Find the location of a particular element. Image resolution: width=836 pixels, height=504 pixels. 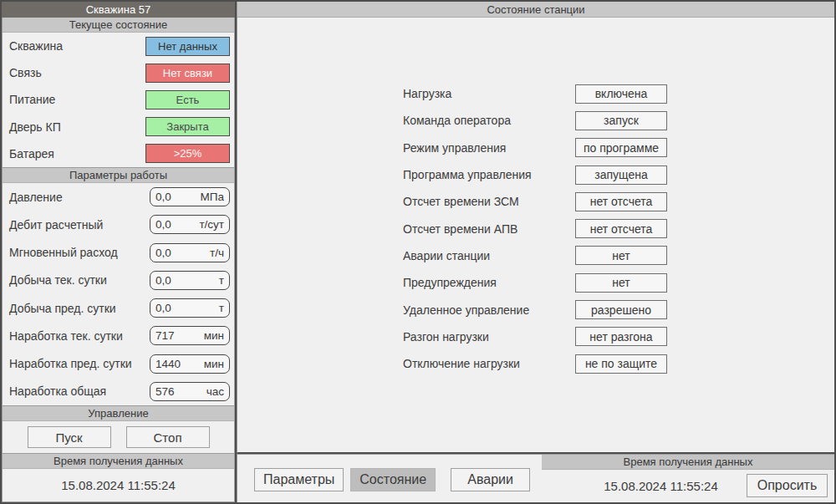

param-label: Добыча пред. сутки is located at coordinates (63, 308).